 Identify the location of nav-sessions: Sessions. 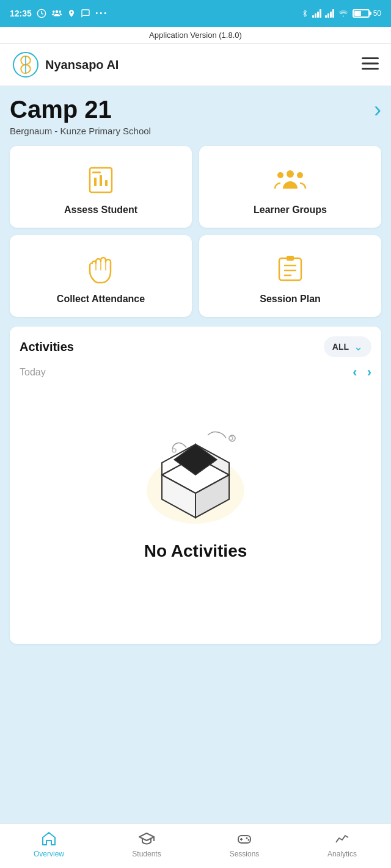
(244, 844).